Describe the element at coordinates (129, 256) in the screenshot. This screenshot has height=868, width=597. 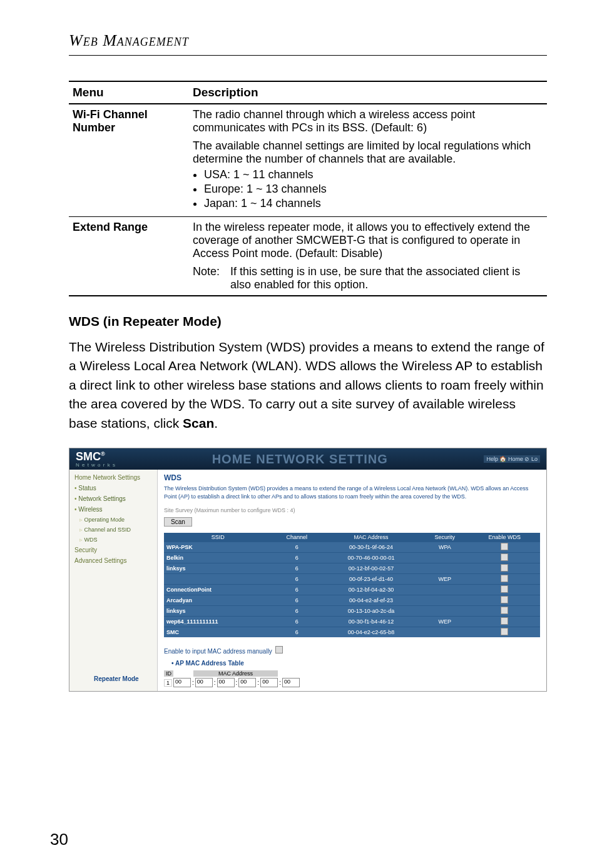
I see `row-extend-range-menu: Extend Range` at that location.